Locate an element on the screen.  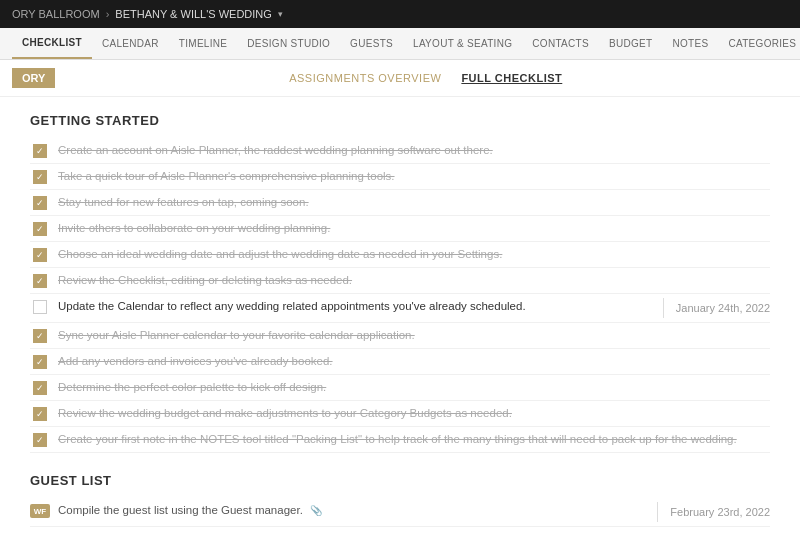
checklist-item-guest-1: WF Compile the guest list using the Gues… is located at coordinates (400, 512).